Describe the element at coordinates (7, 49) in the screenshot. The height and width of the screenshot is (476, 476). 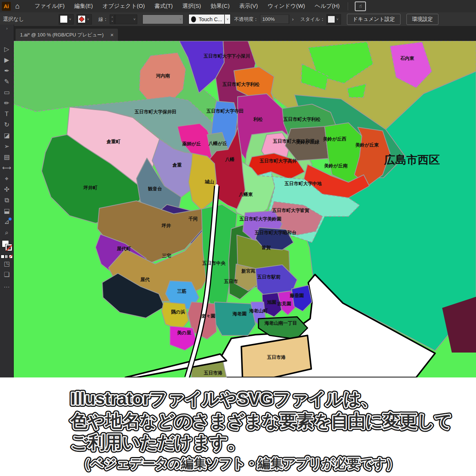
I see `selection-tool: ▷` at that location.